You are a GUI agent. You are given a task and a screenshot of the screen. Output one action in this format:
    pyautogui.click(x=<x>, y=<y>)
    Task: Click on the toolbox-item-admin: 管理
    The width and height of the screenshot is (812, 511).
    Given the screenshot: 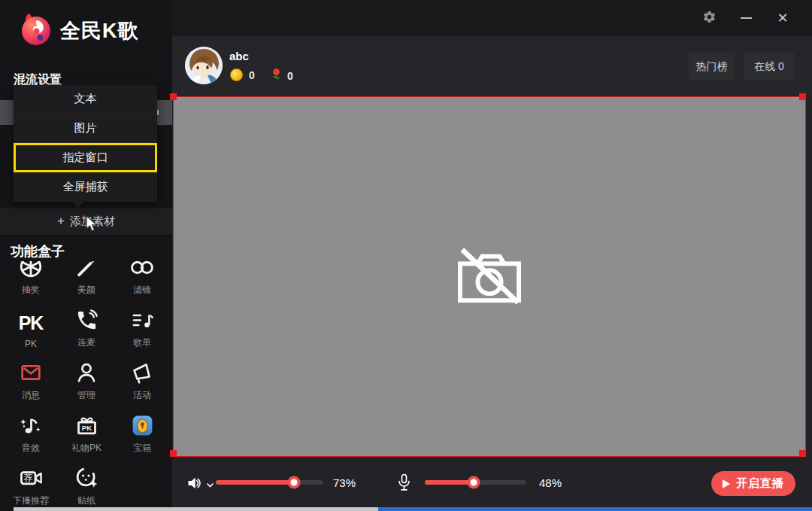 What is the action you would take?
    pyautogui.click(x=86, y=382)
    